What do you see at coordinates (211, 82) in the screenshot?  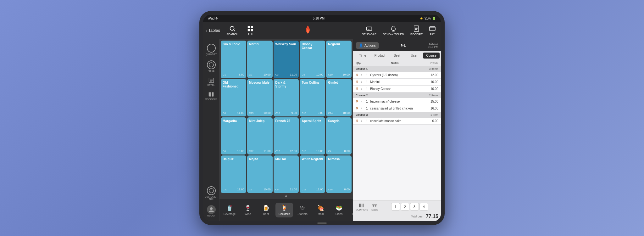 I see `detail-button: DETAIL` at bounding box center [211, 82].